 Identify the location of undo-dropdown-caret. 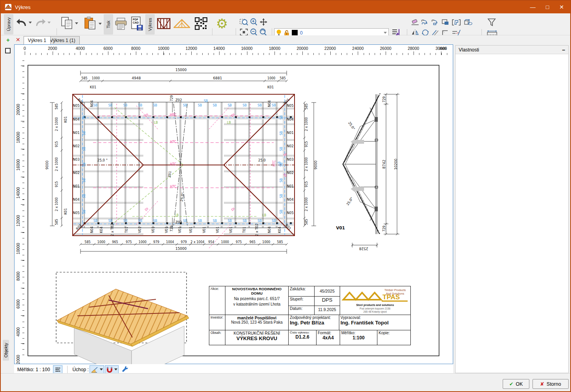
(30, 23).